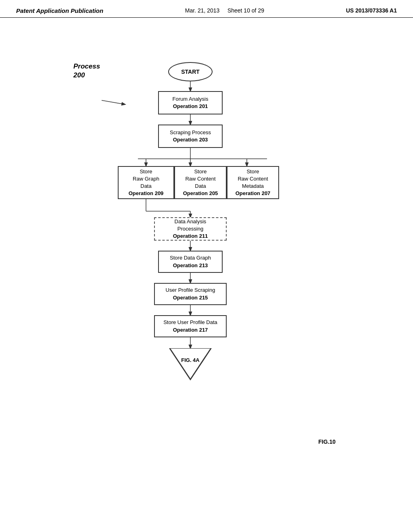 This screenshot has height=532, width=413. Describe the element at coordinates (60, 10) in the screenshot. I see `header-publication: Patent Application Publication` at that location.